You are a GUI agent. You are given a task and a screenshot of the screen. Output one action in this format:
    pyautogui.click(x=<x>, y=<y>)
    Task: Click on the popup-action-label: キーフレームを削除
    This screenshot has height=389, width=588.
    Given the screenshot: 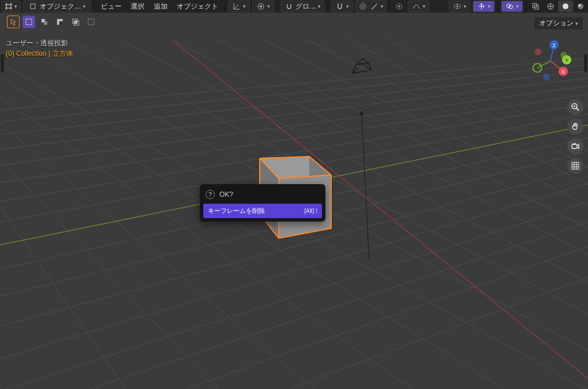 What is the action you would take?
    pyautogui.click(x=236, y=211)
    